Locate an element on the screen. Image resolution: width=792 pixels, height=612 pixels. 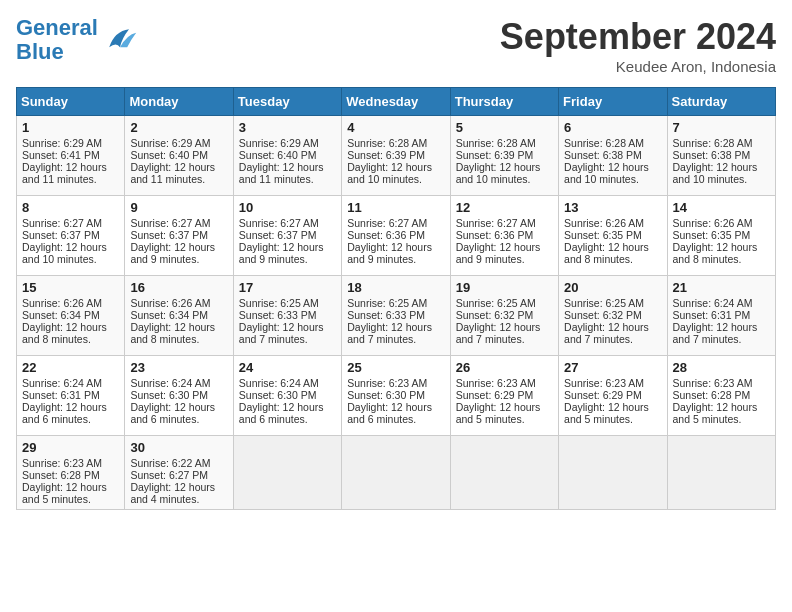
day-number: 21 is located at coordinates (722, 288).